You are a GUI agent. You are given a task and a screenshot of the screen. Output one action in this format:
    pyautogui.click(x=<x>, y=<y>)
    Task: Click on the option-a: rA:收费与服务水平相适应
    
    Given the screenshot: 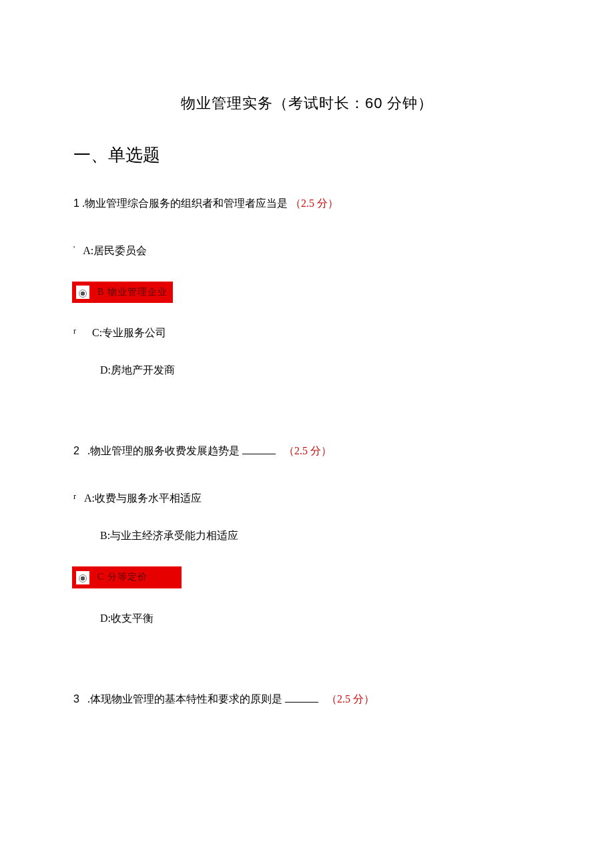 What is the action you would take?
    pyautogui.click(x=307, y=499)
    